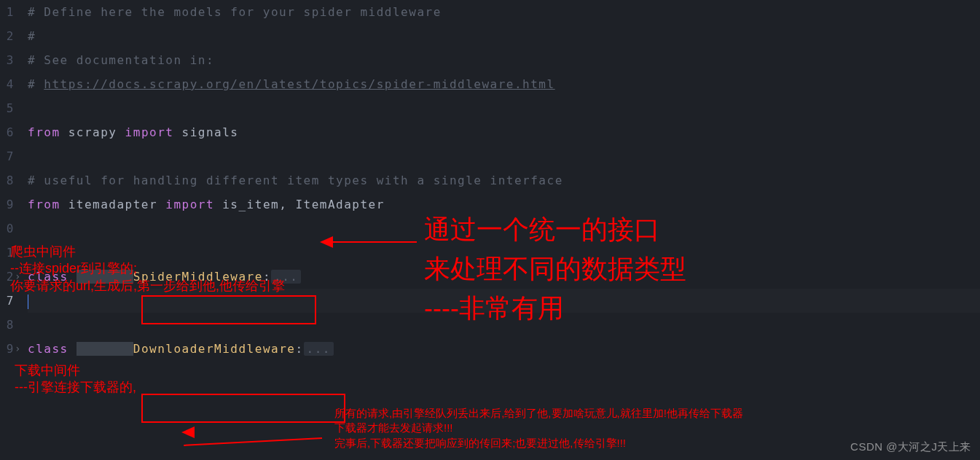  What do you see at coordinates (296, 181) in the screenshot?
I see `comment-text: # useful for handling different item typ…` at bounding box center [296, 181].